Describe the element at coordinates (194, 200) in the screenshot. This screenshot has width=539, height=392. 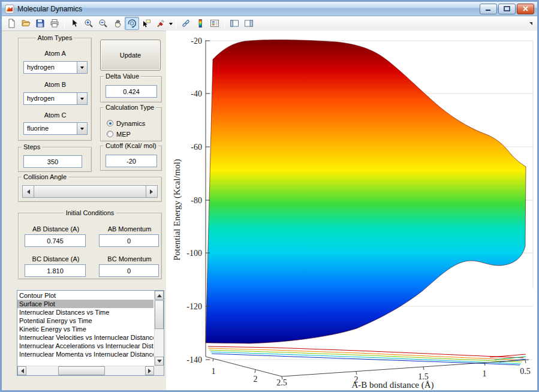
I see `y-tick-labels: -20 -40 -60 -80 -100 -120 -140` at that location.